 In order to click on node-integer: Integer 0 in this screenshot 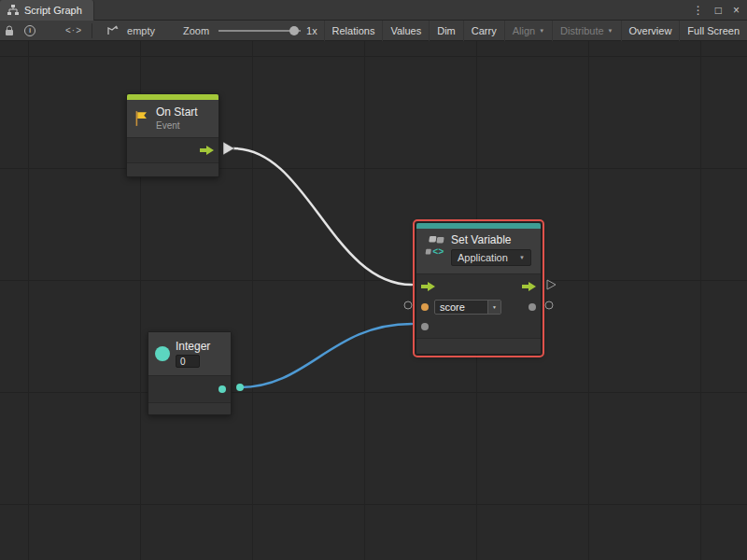, I will do `click(190, 373)`.